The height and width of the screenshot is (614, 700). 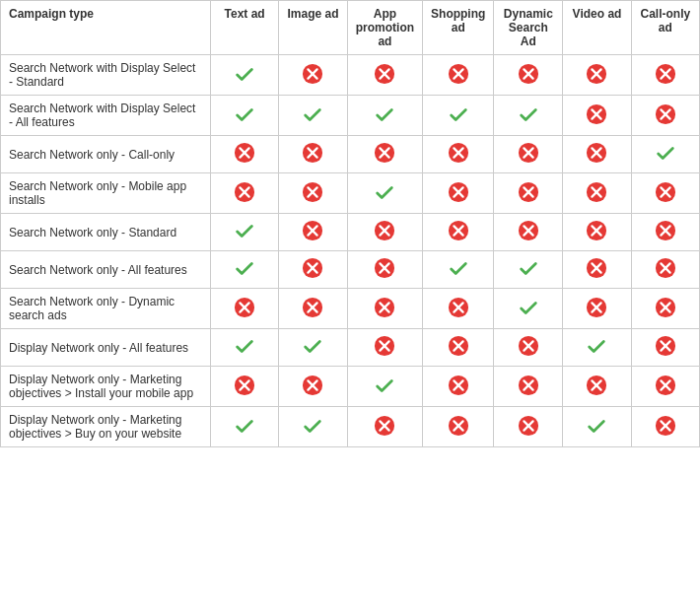 What do you see at coordinates (106, 428) in the screenshot?
I see `campaign-label-9: Display Network only - Marketing objecti…` at bounding box center [106, 428].